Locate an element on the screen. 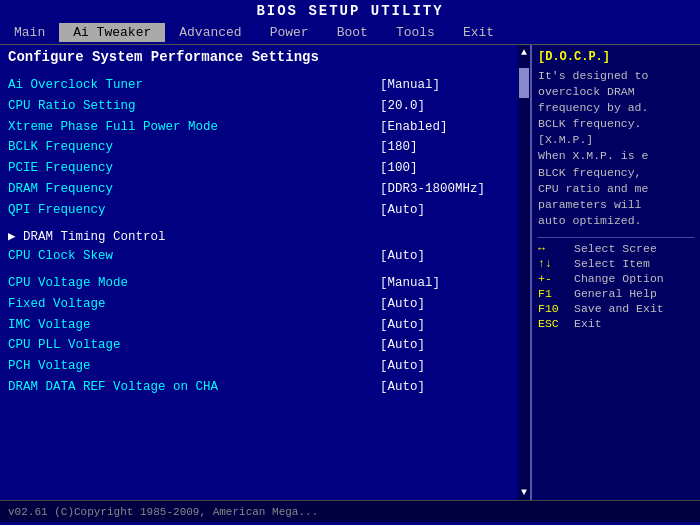 The image size is (700, 525). table-row: Fixed Voltage [Auto] is located at coordinates (259, 304).